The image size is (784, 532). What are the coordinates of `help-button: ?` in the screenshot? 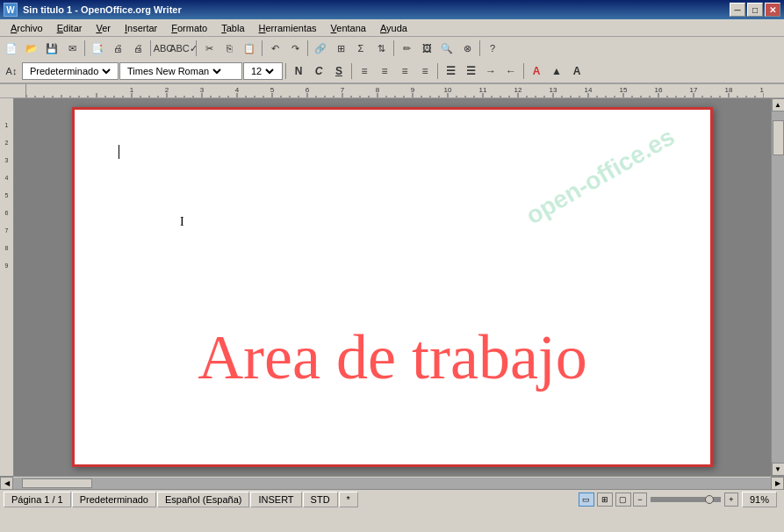 It's located at (493, 48).